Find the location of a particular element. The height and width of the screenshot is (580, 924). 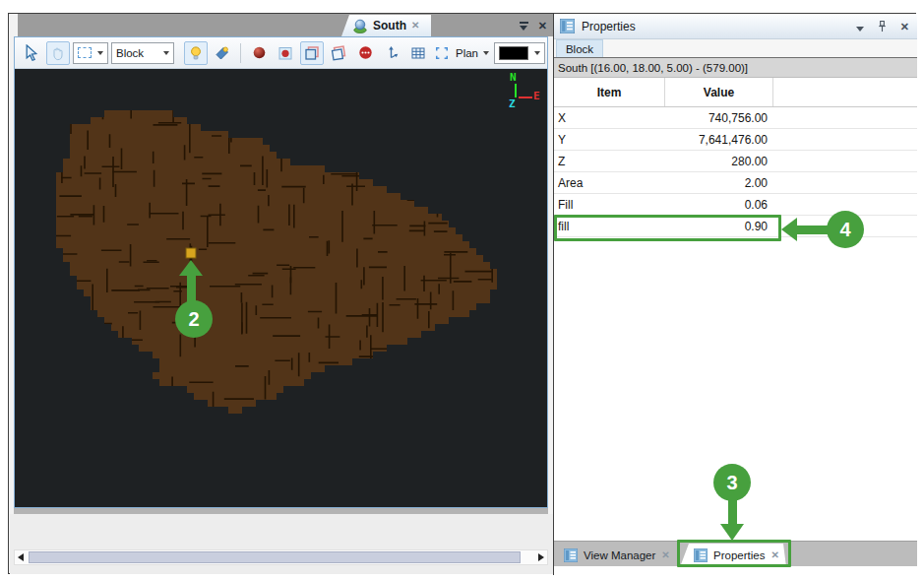

window-close-icon: ✕ is located at coordinates (543, 26).